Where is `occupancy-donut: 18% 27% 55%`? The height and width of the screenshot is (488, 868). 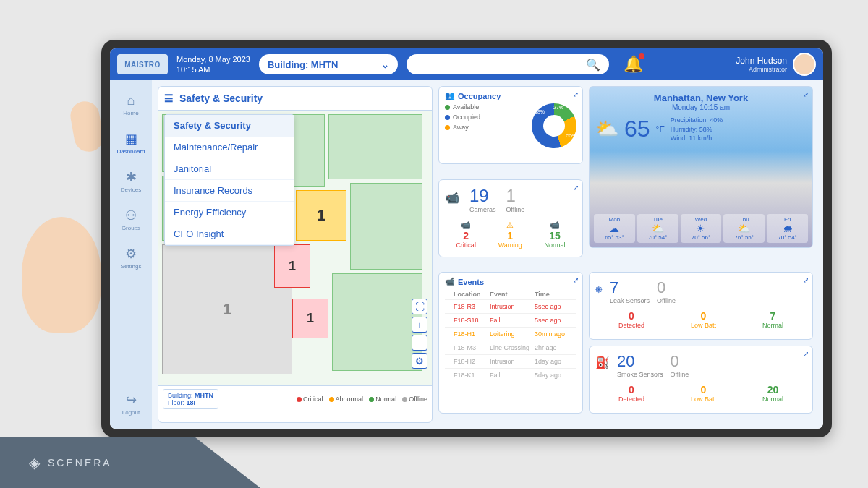
occupancy-donut: 18% 27% 55% is located at coordinates (554, 126).